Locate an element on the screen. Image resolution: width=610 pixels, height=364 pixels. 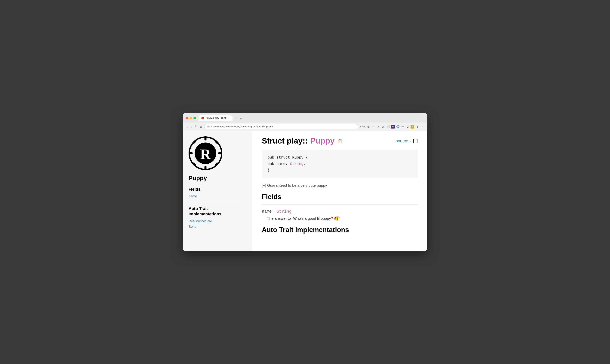
field-description: The answer to “Who’s a good lil puppy? 🥰… is located at coordinates (342, 218).